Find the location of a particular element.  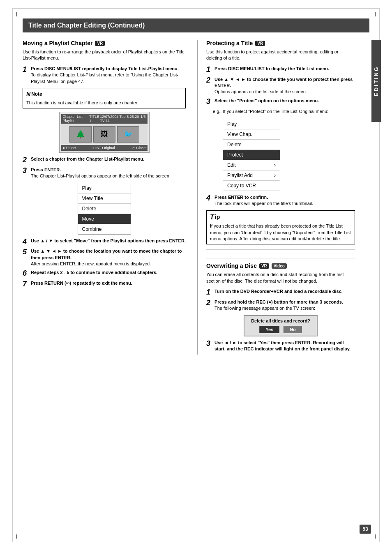

protect-menu-play: Play is located at coordinates (251, 124).